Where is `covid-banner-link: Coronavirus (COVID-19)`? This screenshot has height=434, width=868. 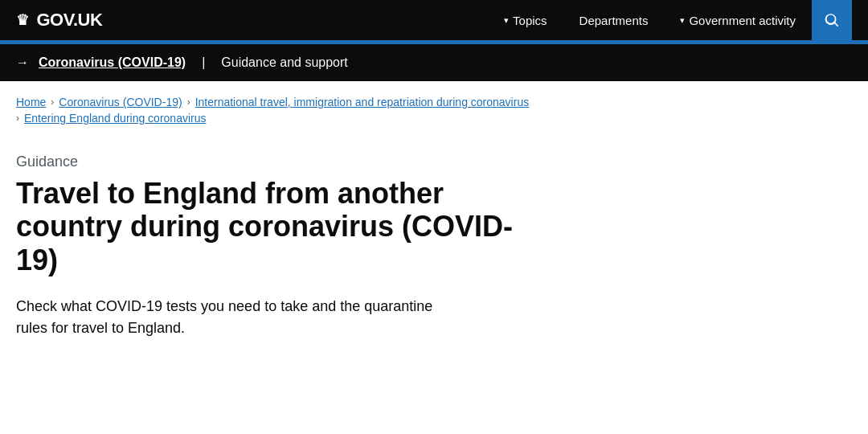
covid-banner-link: Coronavirus (COVID-19) is located at coordinates (113, 63).